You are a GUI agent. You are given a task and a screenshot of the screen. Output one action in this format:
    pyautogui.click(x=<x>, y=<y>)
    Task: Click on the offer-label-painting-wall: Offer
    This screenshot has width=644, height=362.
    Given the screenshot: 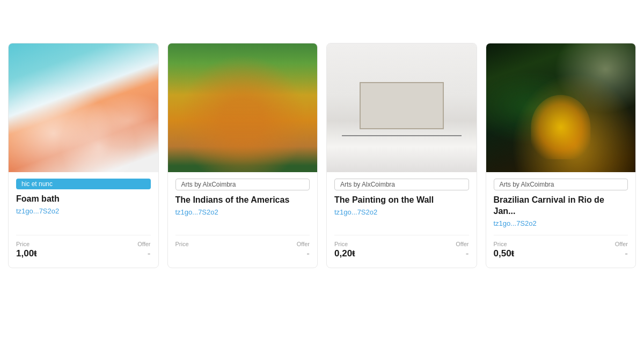 What is the action you would take?
    pyautogui.click(x=462, y=244)
    